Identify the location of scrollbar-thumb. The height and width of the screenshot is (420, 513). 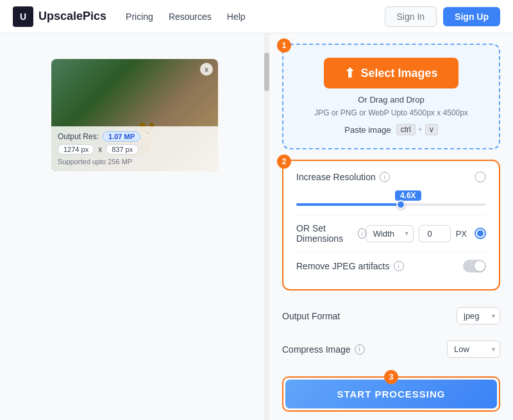
(267, 72).